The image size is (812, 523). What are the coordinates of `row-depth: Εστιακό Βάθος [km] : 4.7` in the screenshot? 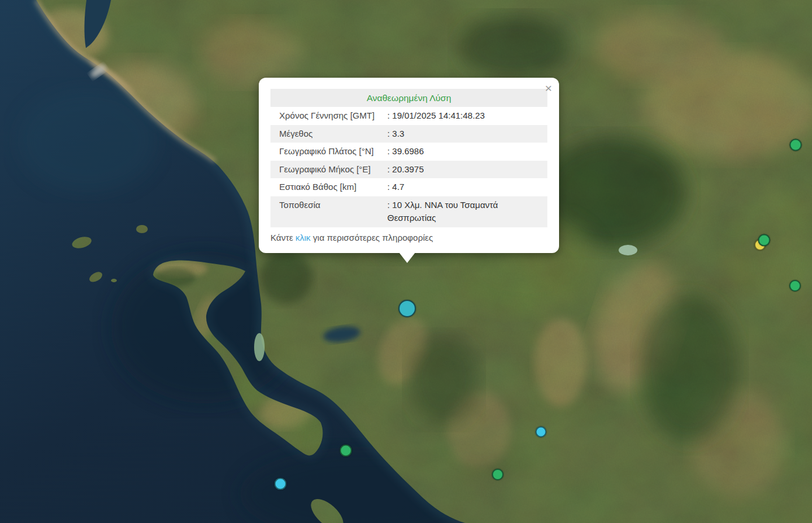 It's located at (409, 187).